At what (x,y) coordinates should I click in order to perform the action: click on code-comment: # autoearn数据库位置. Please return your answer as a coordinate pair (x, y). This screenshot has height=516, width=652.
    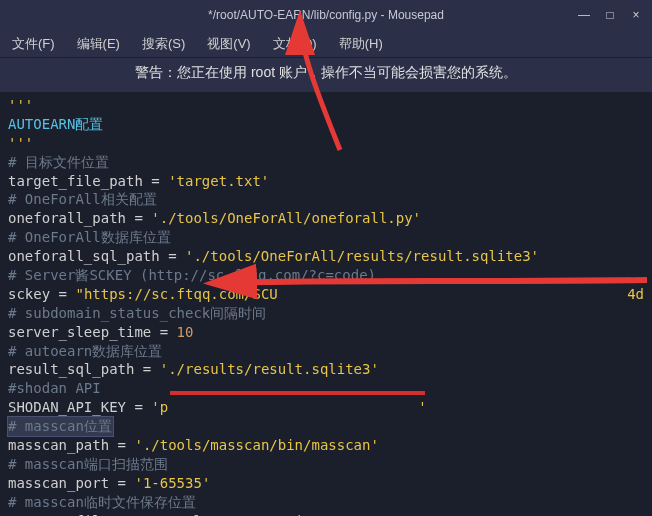
    Looking at the image, I should click on (85, 351).